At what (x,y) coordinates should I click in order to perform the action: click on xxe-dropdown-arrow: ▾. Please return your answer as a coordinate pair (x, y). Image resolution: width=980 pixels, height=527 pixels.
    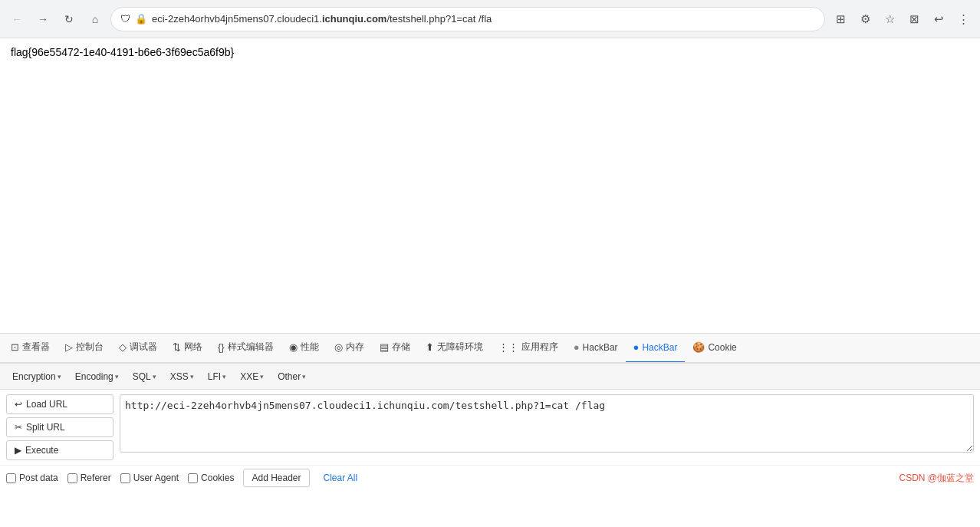
    Looking at the image, I should click on (262, 377).